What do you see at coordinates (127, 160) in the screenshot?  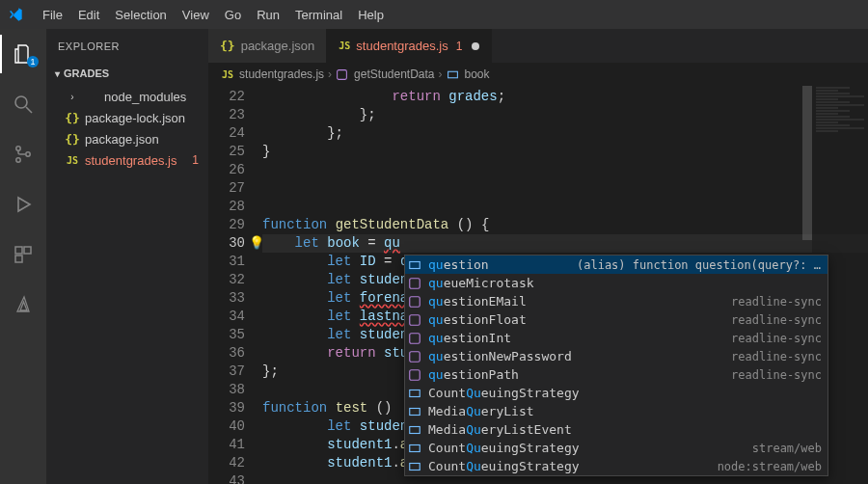 I see `tree-item: JSstudentgrades.js1` at bounding box center [127, 160].